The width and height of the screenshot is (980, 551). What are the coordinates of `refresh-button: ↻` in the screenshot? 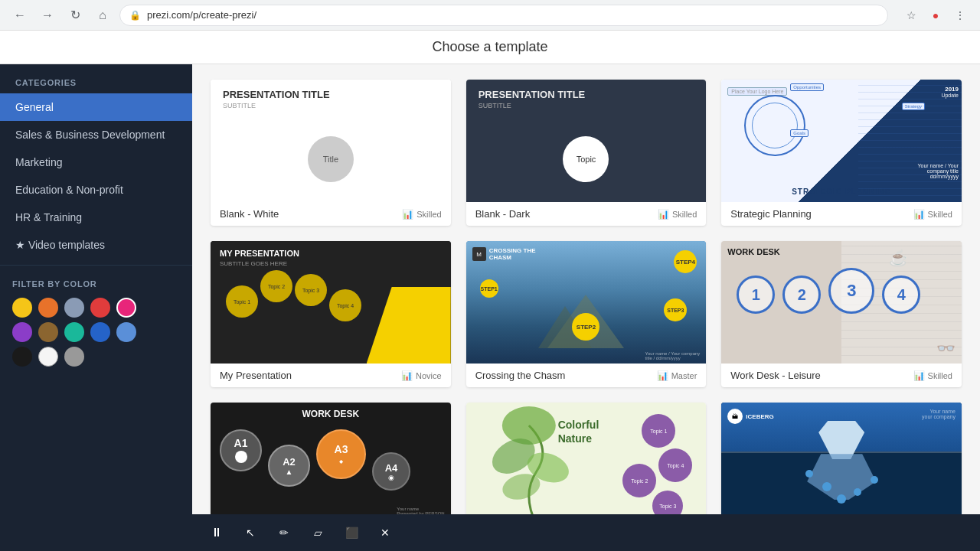 It's located at (75, 15).